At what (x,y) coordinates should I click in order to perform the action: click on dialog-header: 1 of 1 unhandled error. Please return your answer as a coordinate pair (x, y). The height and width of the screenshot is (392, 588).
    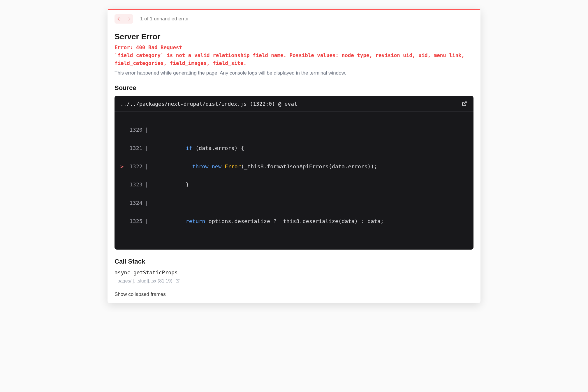
    Looking at the image, I should click on (294, 18).